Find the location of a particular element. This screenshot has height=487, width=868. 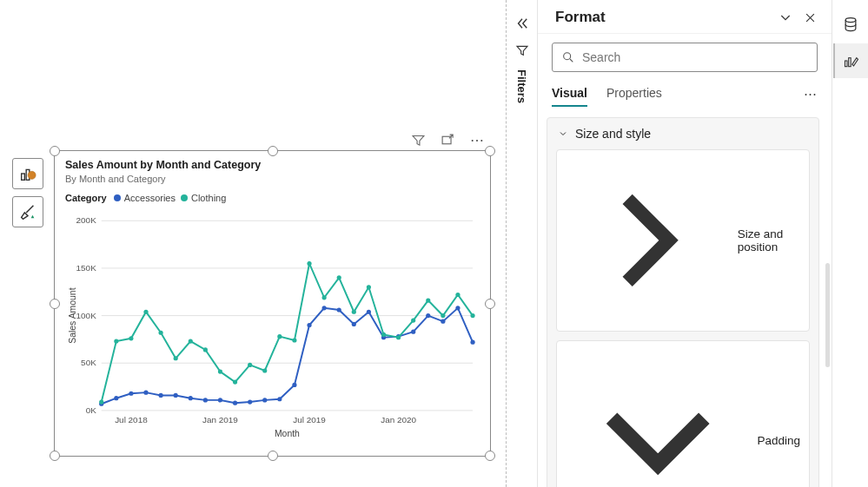

svg-text: Jan 2020 is located at coordinates (398, 420).